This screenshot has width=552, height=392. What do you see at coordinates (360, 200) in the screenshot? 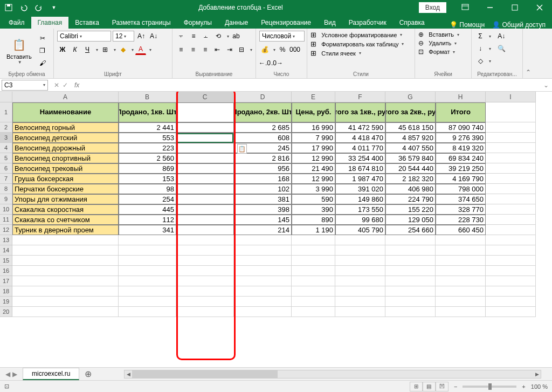
I see `data-cell: 149 860` at bounding box center [360, 200].